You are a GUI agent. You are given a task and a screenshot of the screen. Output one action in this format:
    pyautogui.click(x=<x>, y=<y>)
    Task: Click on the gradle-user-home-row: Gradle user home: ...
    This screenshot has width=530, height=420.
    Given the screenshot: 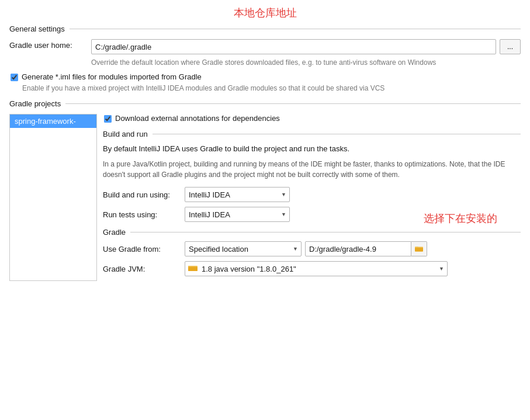 What is the action you would take?
    pyautogui.click(x=265, y=47)
    